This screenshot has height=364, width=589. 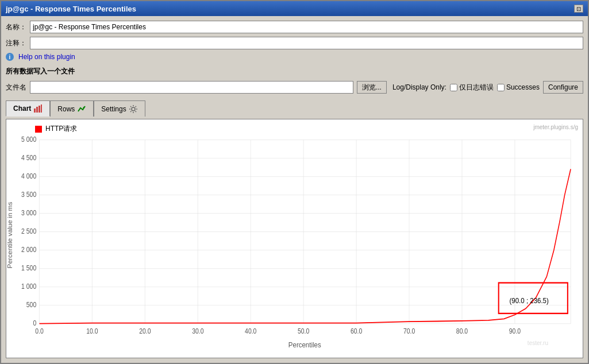 I want to click on svg-text: 40.0, so click(x=251, y=332).